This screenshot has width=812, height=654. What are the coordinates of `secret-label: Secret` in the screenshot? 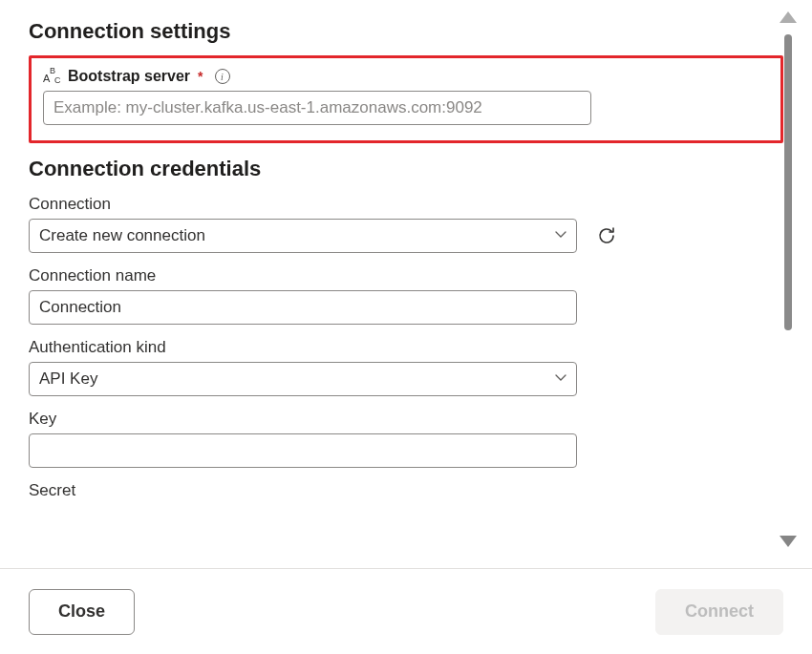 It's located at (406, 491).